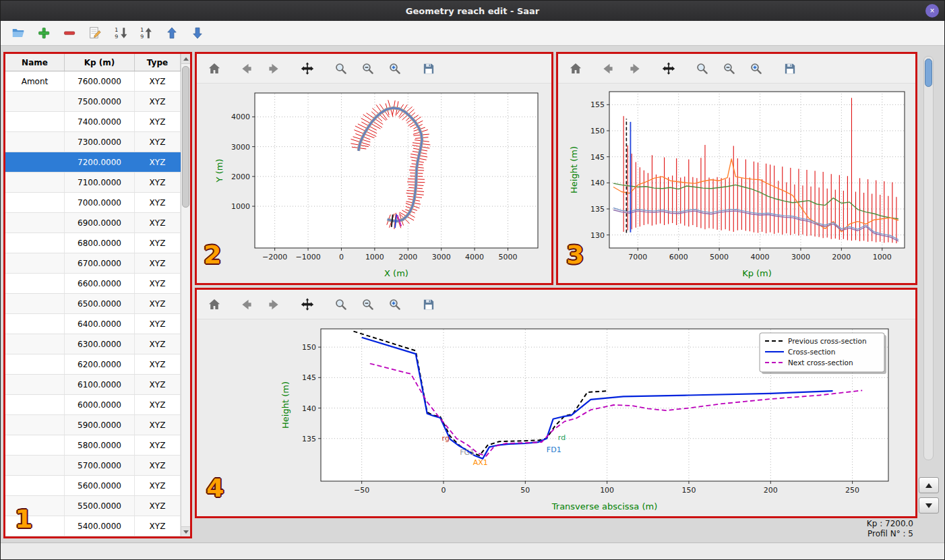  I want to click on table-cell: Amont, so click(35, 81).